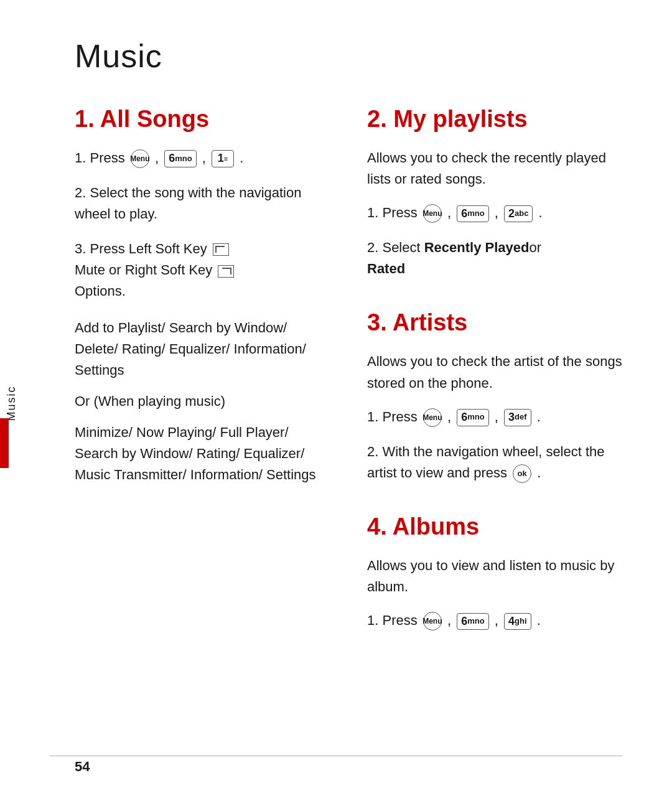 The width and height of the screenshot is (672, 806). Describe the element at coordinates (223, 158) in the screenshot. I see `1-key: 1≡` at that location.